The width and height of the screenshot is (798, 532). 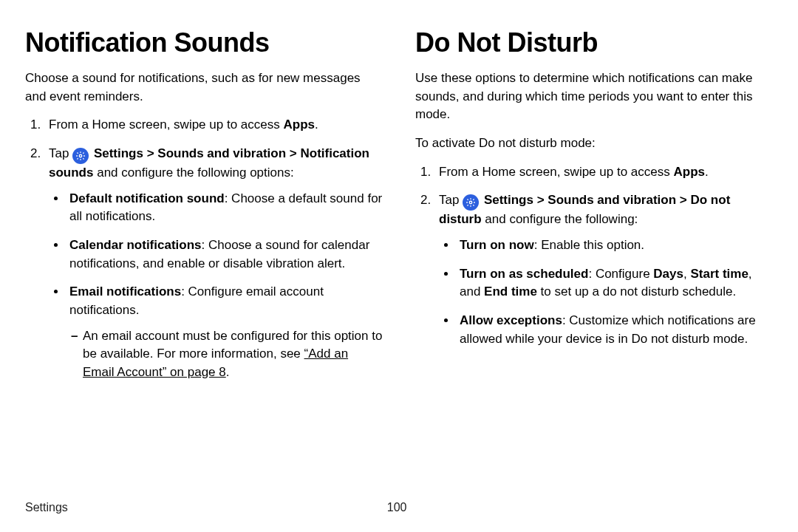 What do you see at coordinates (228, 372) in the screenshot?
I see `subnote-period: .` at bounding box center [228, 372].